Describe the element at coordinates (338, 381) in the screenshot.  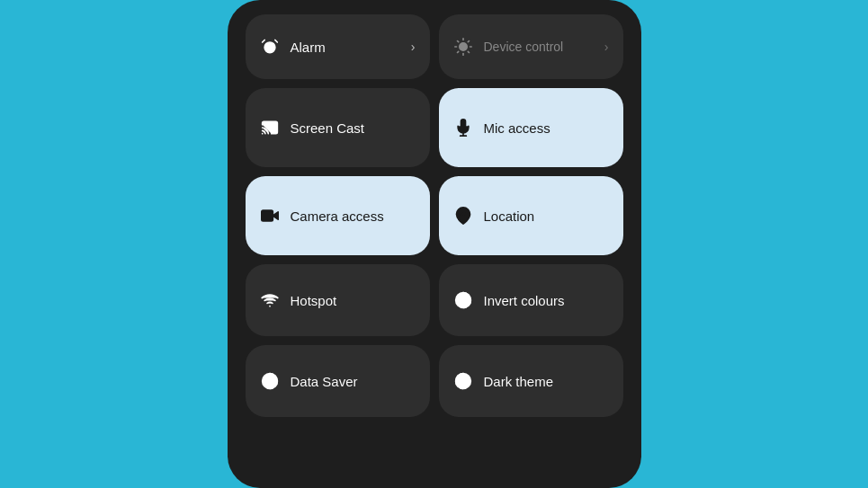
I see `data-saver-tile: Data Saver` at that location.